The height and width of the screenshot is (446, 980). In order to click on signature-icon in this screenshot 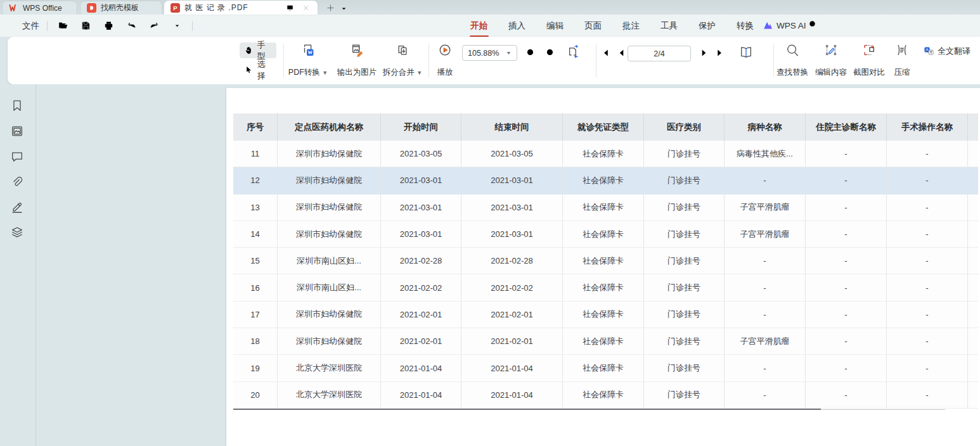, I will do `click(17, 207)`.